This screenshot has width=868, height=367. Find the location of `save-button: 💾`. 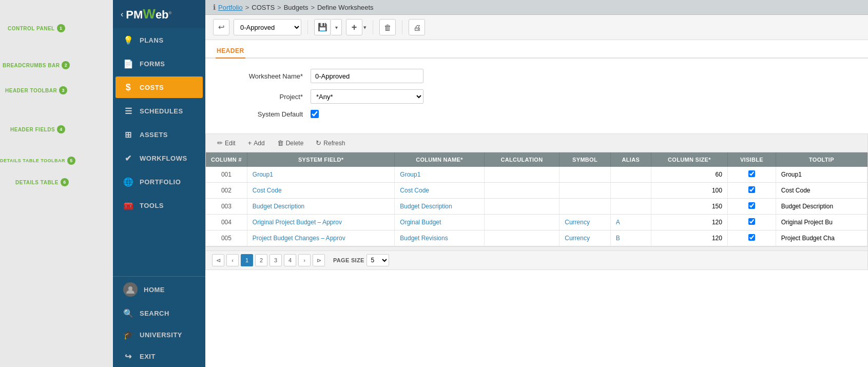

save-button: 💾 is located at coordinates (322, 27).